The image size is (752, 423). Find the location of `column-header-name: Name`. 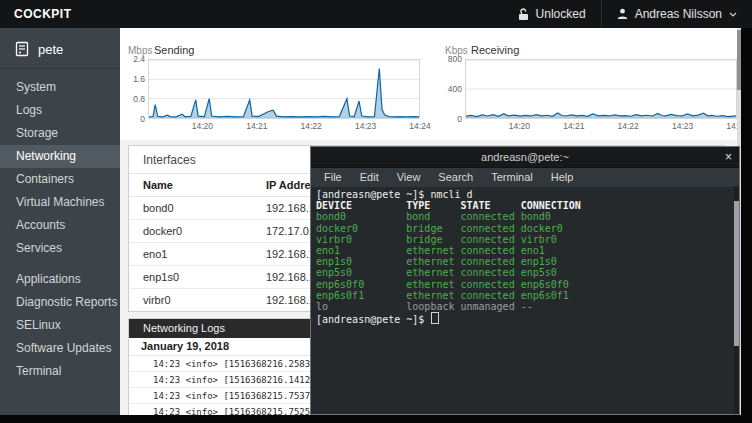

column-header-name: Name is located at coordinates (204, 185).